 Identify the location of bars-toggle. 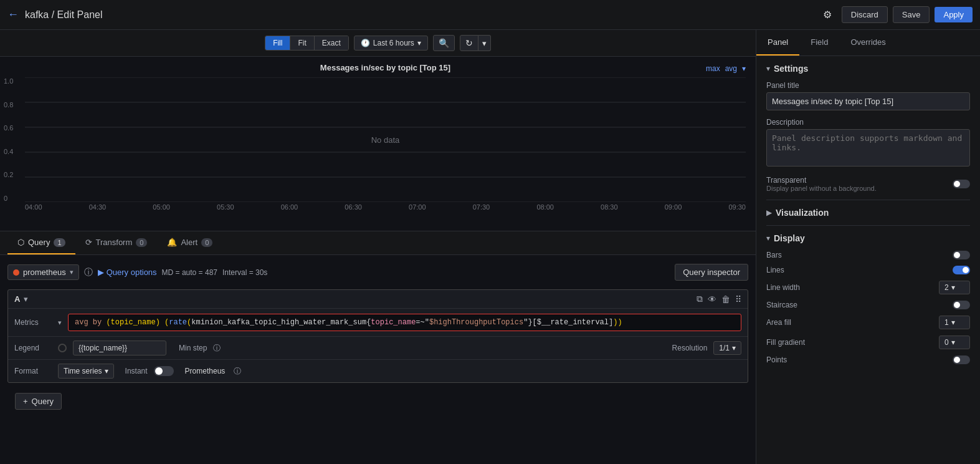
(961, 255).